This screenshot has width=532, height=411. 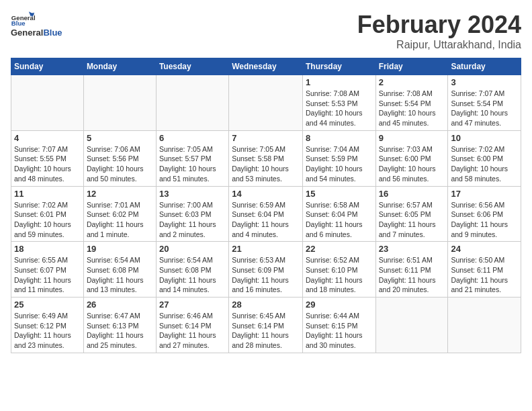 I want to click on calendar-week-row: 18Sunrise: 6:55 AM Sunset: 6:07 PM Dayli…, so click(x=266, y=270).